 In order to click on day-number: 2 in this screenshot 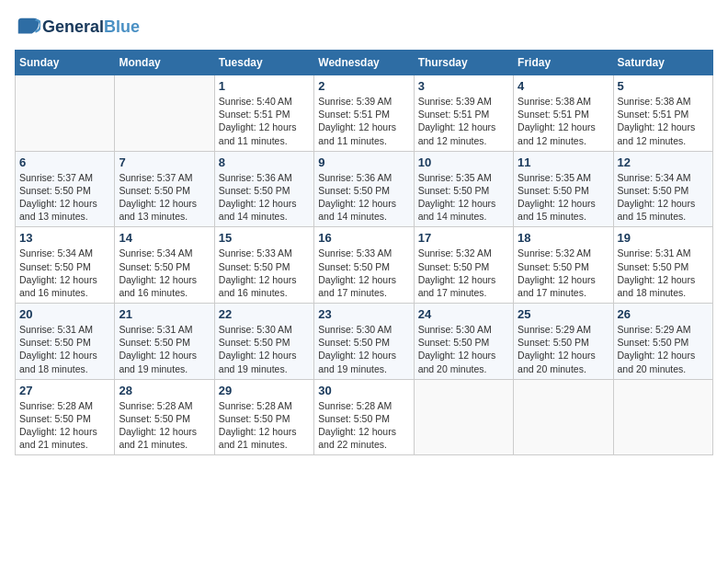, I will do `click(364, 86)`.